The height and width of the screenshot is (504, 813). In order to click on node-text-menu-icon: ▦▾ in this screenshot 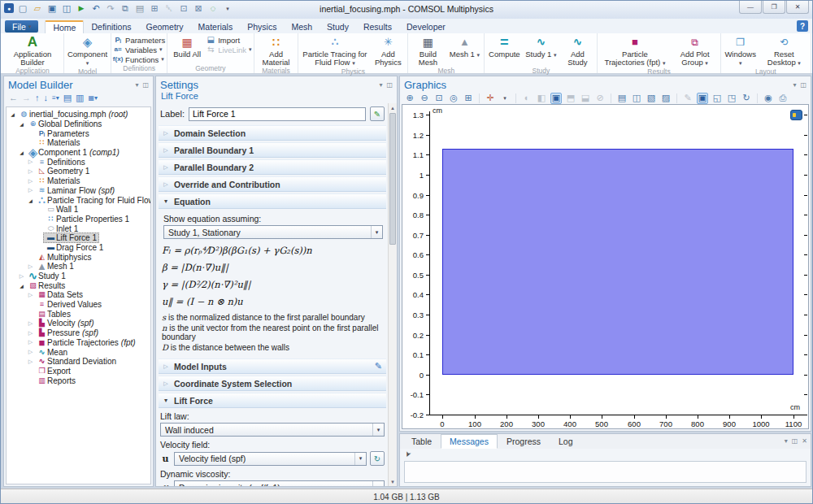, I will do `click(93, 98)`.